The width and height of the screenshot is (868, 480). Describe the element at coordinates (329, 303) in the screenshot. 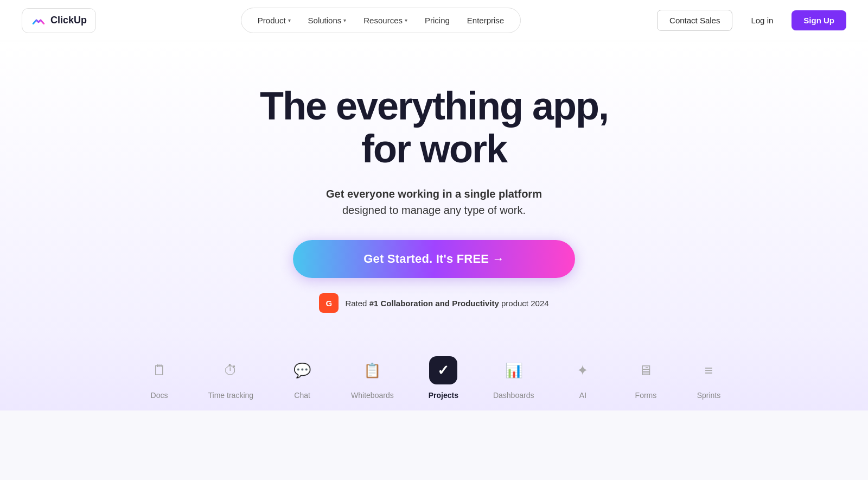

I see `g2-badge-icon: G` at that location.